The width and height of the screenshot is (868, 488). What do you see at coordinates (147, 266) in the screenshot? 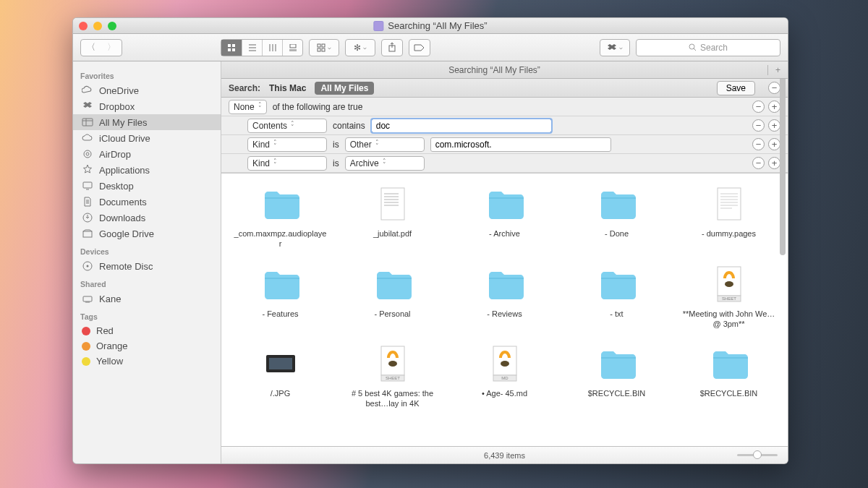
I see `sidebar-item-remote-disc: Remote Disc` at bounding box center [147, 266].